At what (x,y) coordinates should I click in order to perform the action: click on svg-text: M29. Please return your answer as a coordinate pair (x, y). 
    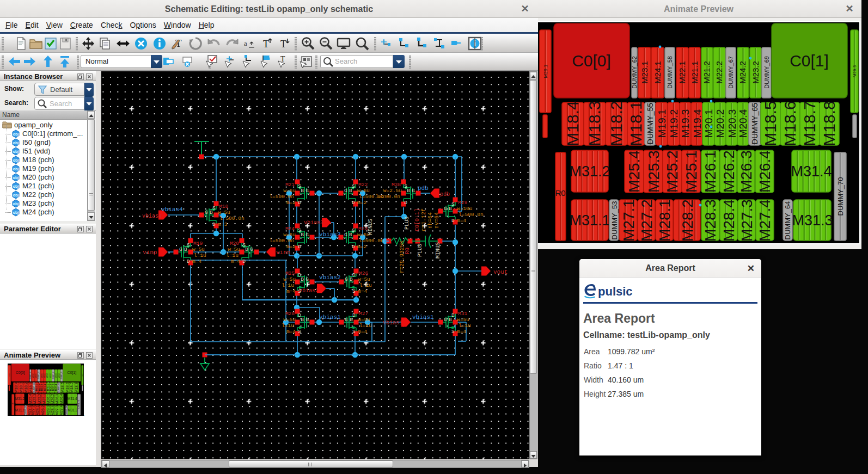
    Looking at the image, I should click on (463, 202).